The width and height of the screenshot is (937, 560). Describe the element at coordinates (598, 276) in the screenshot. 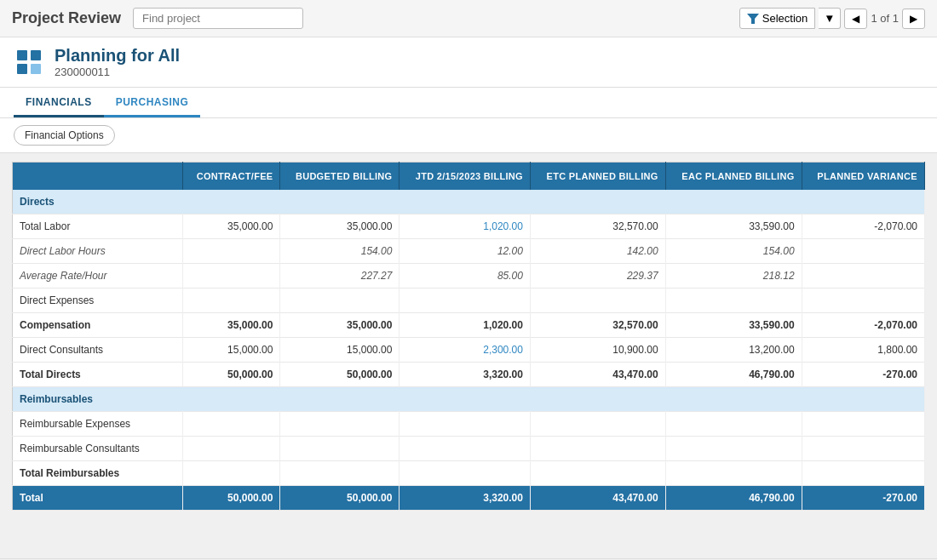

I see `row-value: 229.37` at that location.